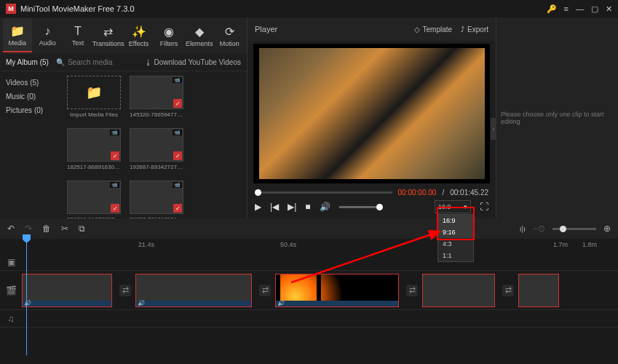 This screenshot has height=364, width=618. Describe the element at coordinates (361, 207) in the screenshot. I see `volume-slider` at that location.